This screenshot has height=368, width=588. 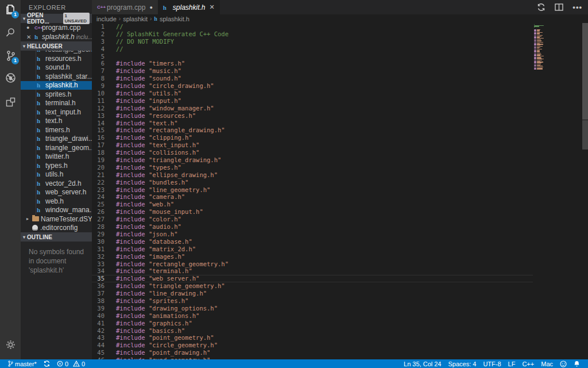 I want to click on feedback-smiley-icon, so click(x=563, y=363).